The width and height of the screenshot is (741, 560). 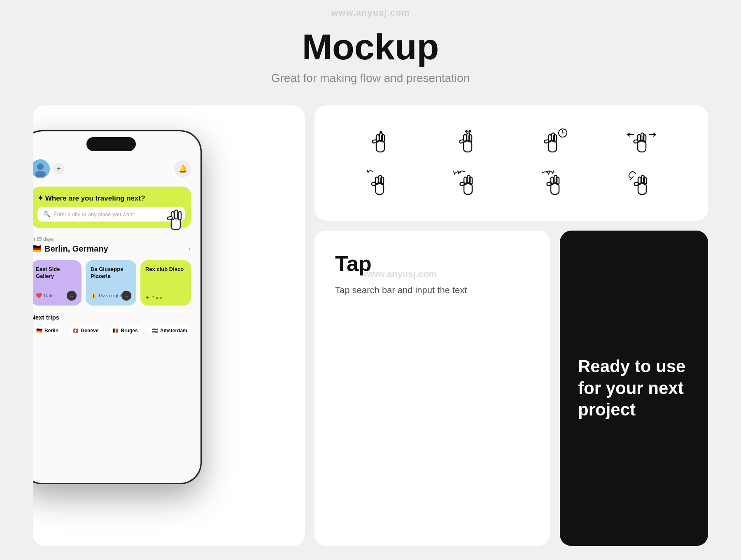 I want to click on in-days-label: In 25 days, so click(x=112, y=239).